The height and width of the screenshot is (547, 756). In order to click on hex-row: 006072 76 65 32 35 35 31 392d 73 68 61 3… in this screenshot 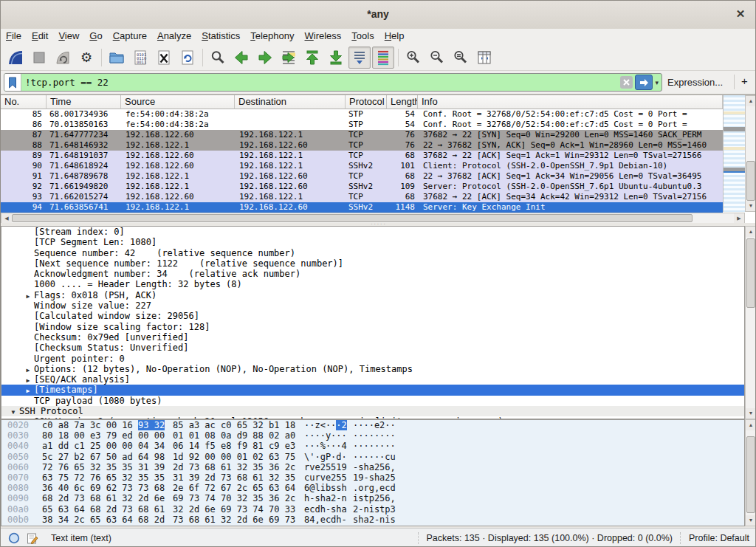, I will do `click(373, 467)`.